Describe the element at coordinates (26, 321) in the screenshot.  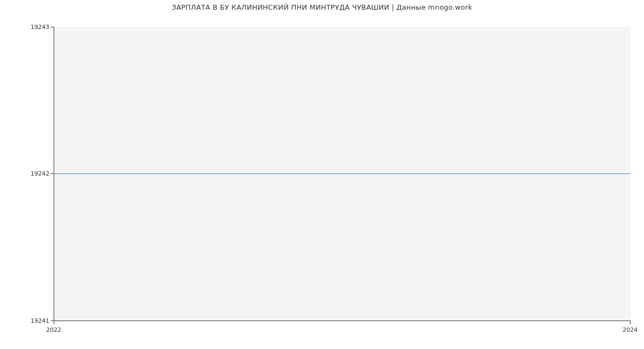
I see `y-tick-label: 19241` at that location.